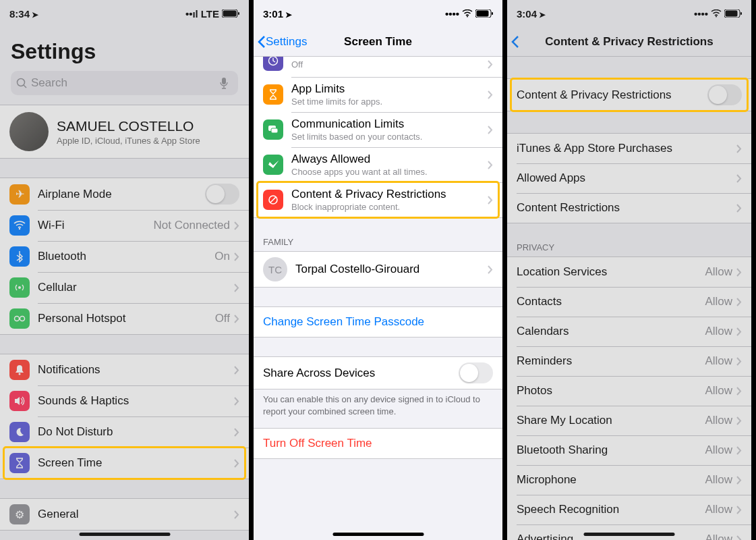 The width and height of the screenshot is (756, 540). I want to click on row-cp-toggle: Content & Privacy Restrictions, so click(629, 94).